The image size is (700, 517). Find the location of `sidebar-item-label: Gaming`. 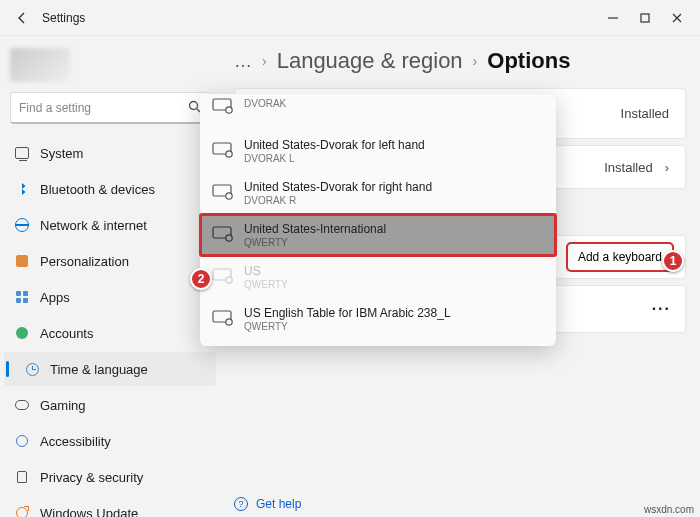

sidebar-item-label: Gaming is located at coordinates (63, 406).